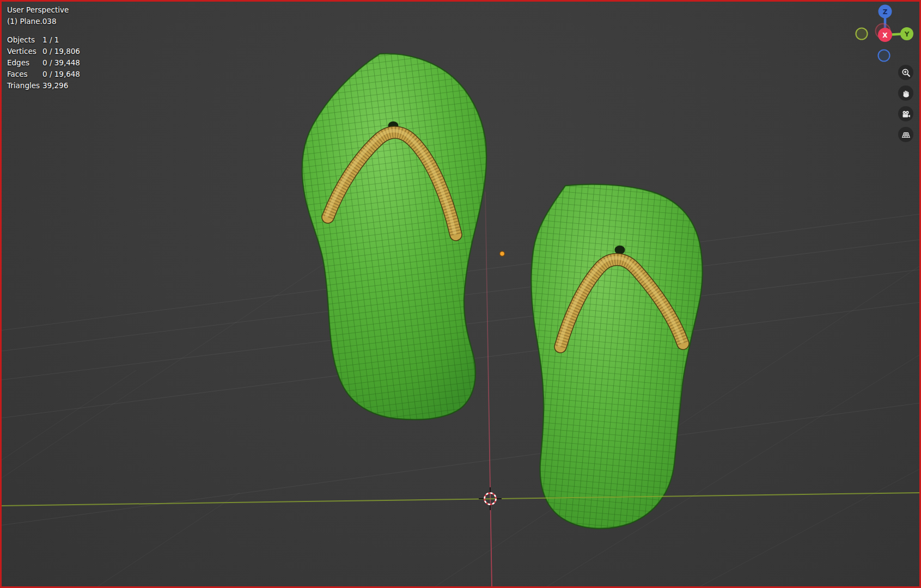 The image size is (921, 588). Describe the element at coordinates (617, 357) in the screenshot. I see `flip-flop-right` at that location.